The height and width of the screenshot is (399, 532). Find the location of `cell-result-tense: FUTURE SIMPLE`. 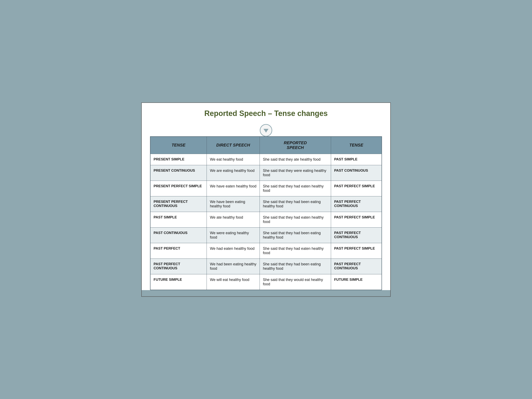

cell-result-tense: FUTURE SIMPLE is located at coordinates (356, 282).